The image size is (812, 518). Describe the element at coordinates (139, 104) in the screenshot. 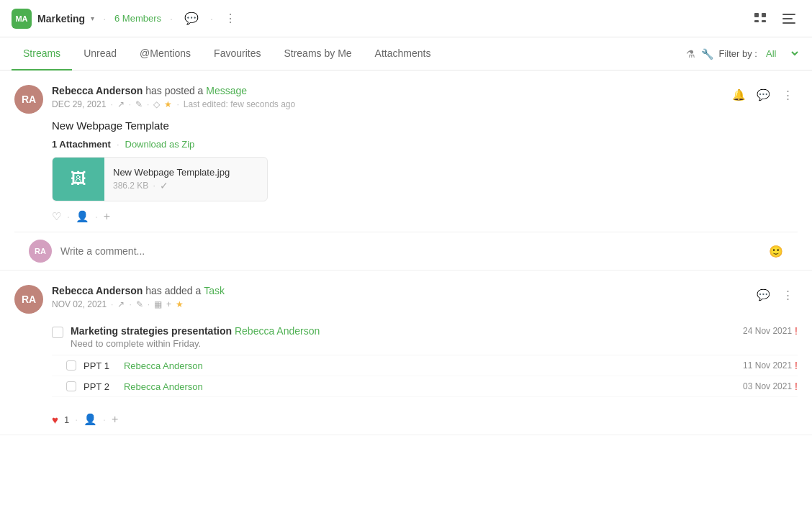

I see `post1-edit-icon: ✎` at that location.